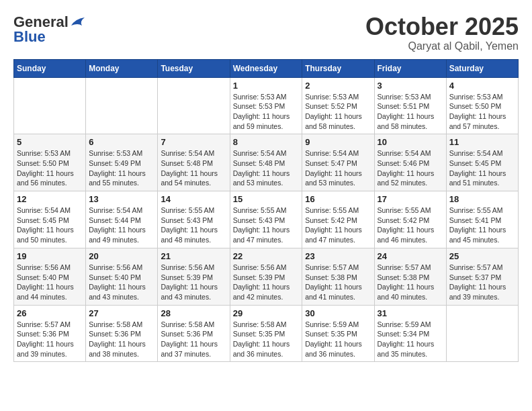 The width and height of the screenshot is (532, 411). I want to click on month-title: October 2025, so click(442, 27).